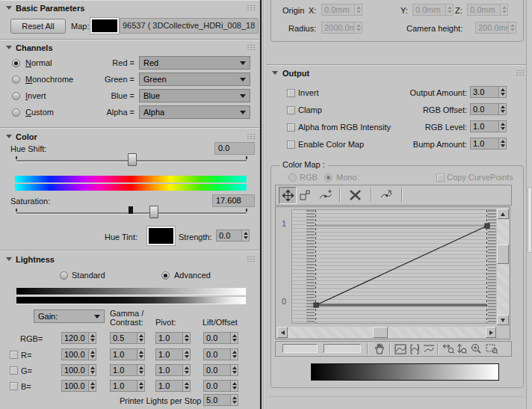  What do you see at coordinates (16, 96) in the screenshot?
I see `radio-invert` at bounding box center [16, 96].